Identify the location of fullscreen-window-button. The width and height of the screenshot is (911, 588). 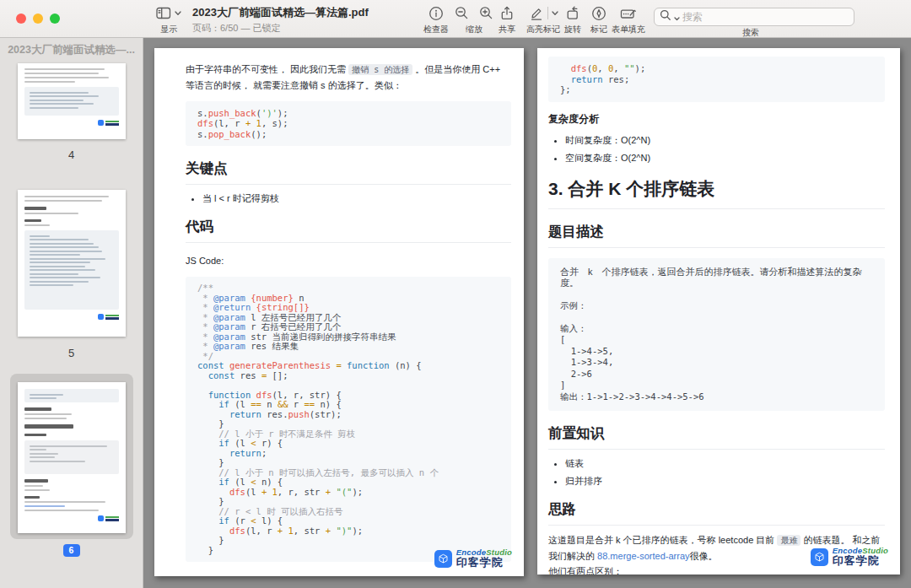
(55, 19).